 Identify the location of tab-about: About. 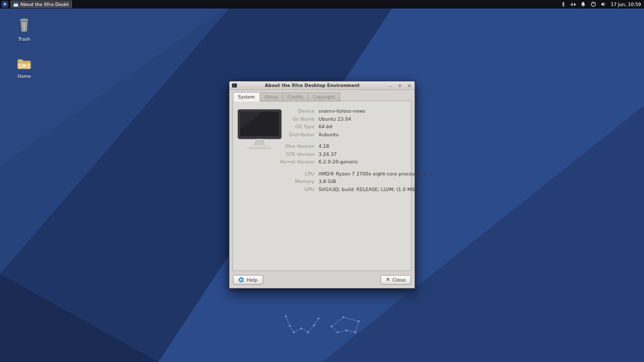
(272, 97).